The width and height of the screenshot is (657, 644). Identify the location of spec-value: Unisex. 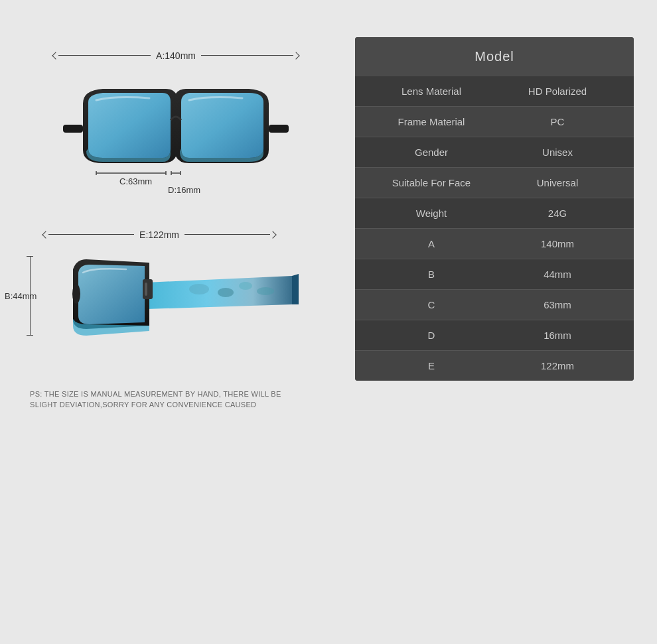
(557, 153).